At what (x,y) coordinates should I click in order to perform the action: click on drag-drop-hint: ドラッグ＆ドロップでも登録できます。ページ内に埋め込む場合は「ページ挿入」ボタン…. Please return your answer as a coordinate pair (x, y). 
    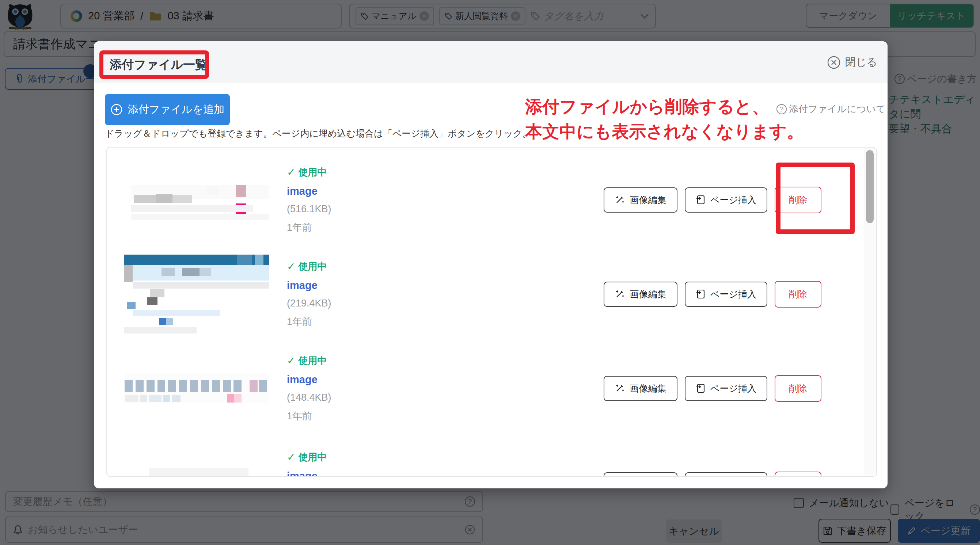
    Looking at the image, I should click on (318, 133).